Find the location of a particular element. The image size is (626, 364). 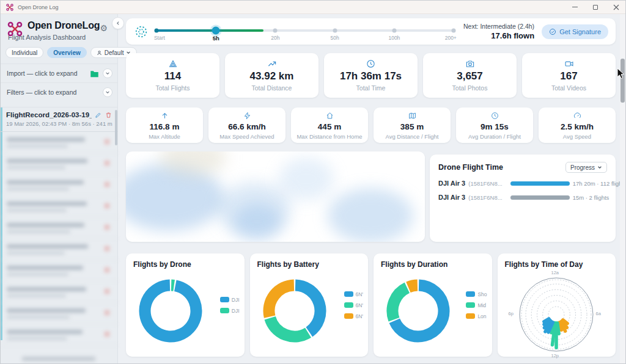

window-titlebar: Open Drone Log is located at coordinates (313, 7).